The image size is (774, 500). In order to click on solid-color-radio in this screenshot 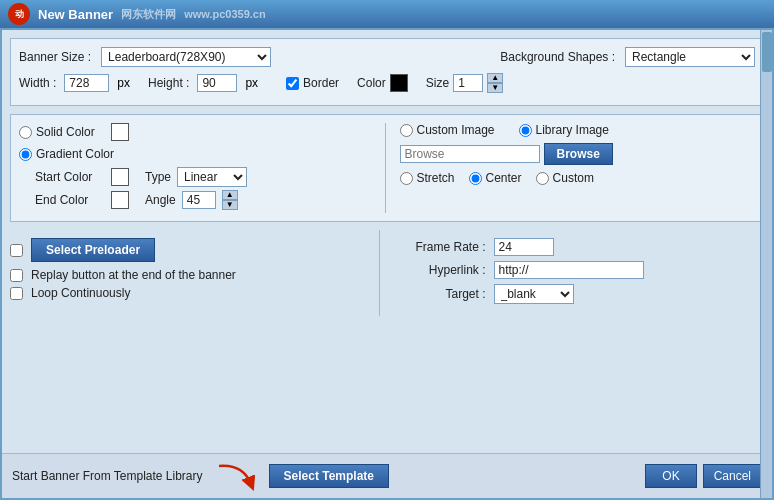, I will do `click(26, 132)`.